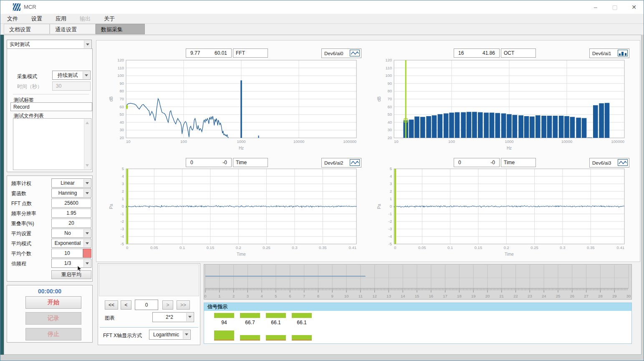 The image size is (644, 361). I want to click on record-button: 记录, so click(53, 318).